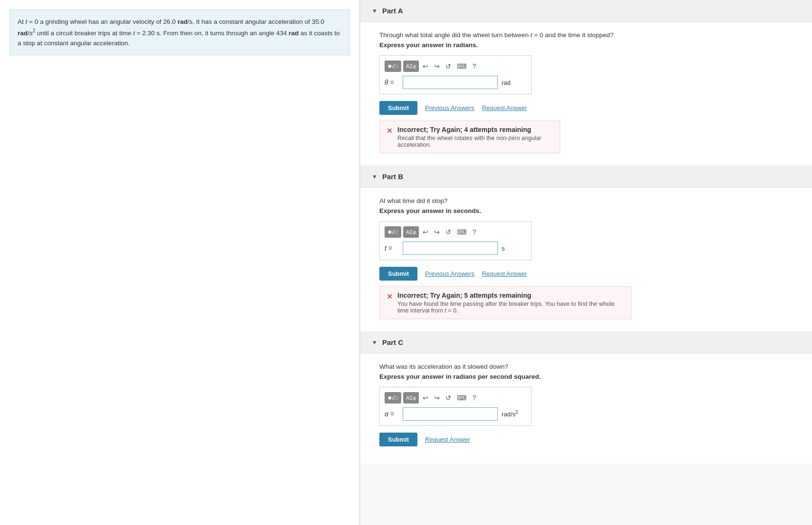 Image resolution: width=812 pixels, height=525 pixels. What do you see at coordinates (586, 367) in the screenshot?
I see `part-c-question: What was its acceleration as it slowed d…` at bounding box center [586, 367].